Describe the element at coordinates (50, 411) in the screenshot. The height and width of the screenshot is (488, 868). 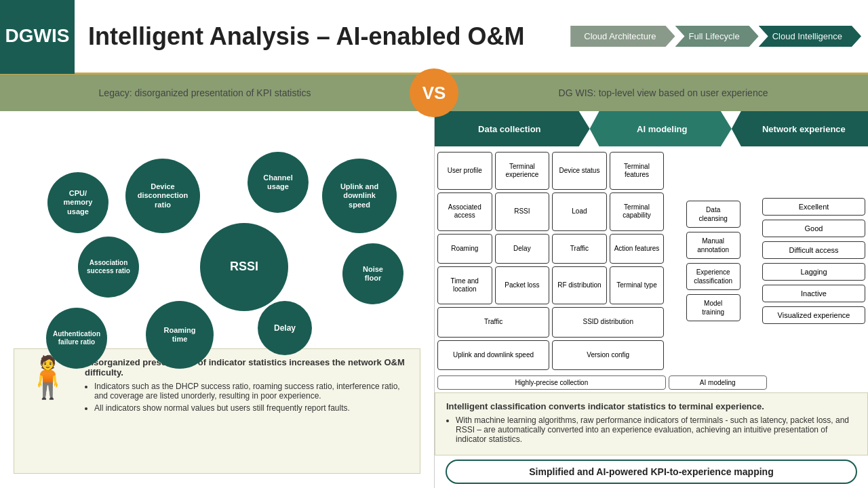
I see `figure: 🧍` at that location.